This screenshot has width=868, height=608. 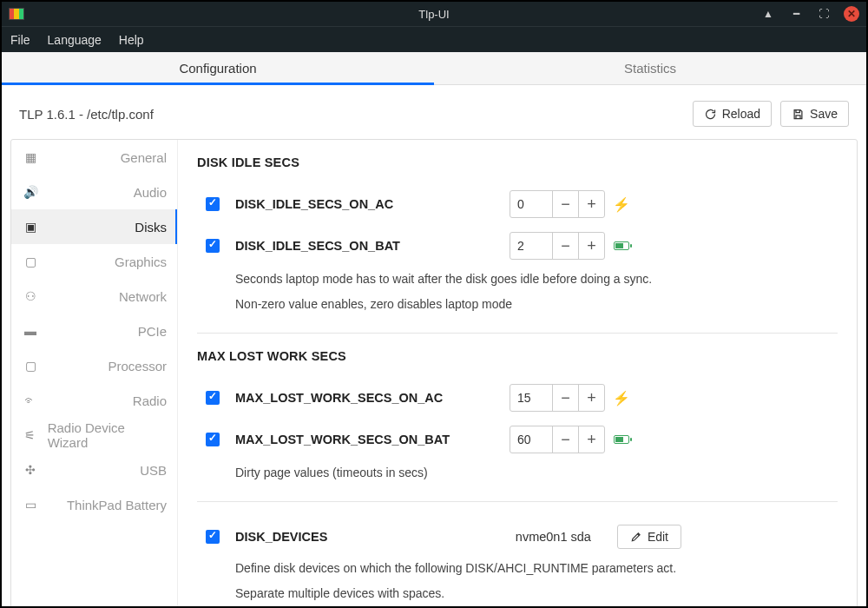 I want to click on usb-icon: ✣, so click(x=30, y=470).